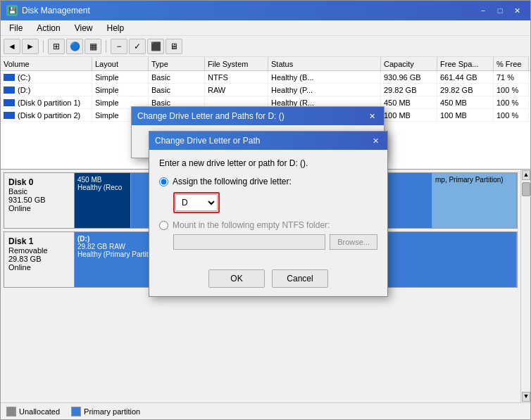 The image size is (531, 420). I want to click on dialog-inner-cancel-button: Cancel, so click(300, 279).